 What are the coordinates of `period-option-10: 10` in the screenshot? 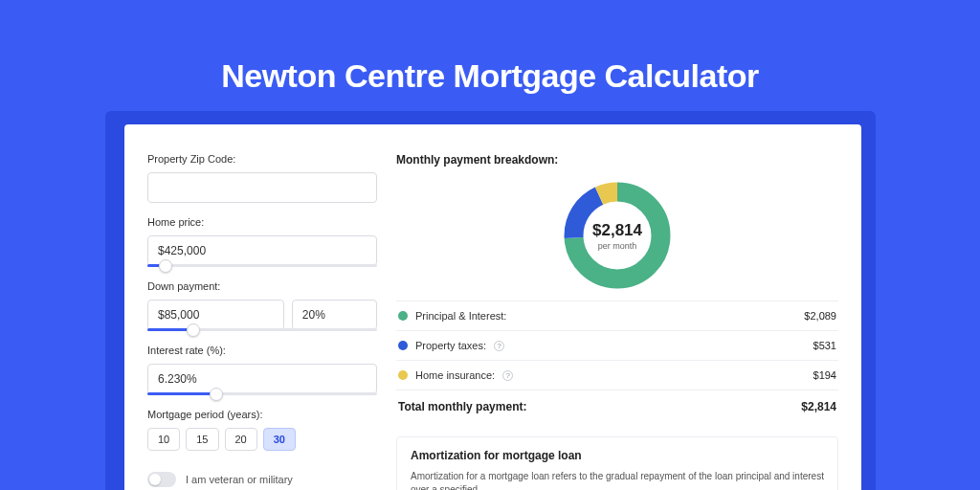 It's located at (164, 439).